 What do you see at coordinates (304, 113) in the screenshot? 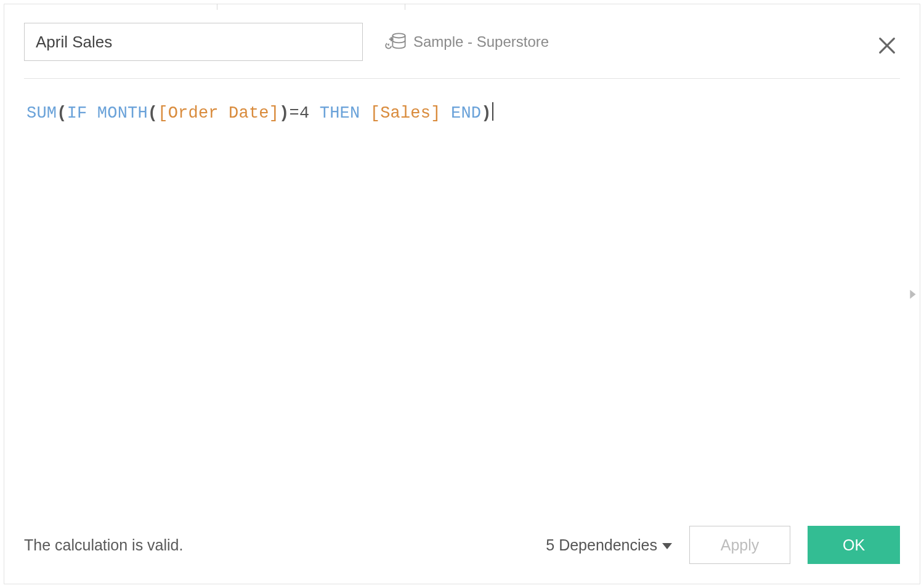
I see `formula-token-plain: =4` at bounding box center [304, 113].